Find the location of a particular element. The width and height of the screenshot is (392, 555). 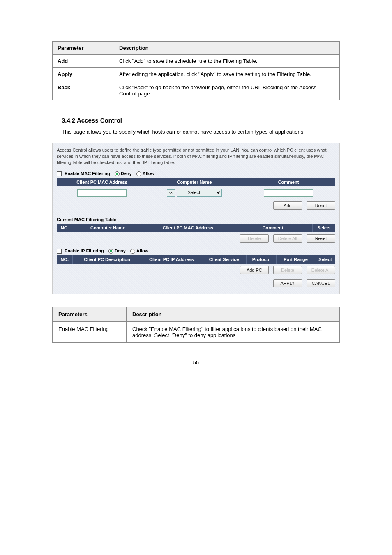

ip-deny-radio is located at coordinates (111, 251).